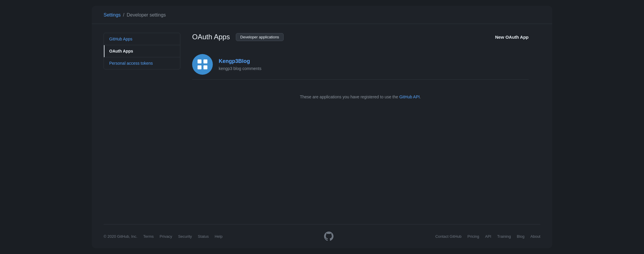  What do you see at coordinates (260, 37) in the screenshot?
I see `developer-applications-button: Developer applications` at bounding box center [260, 37].